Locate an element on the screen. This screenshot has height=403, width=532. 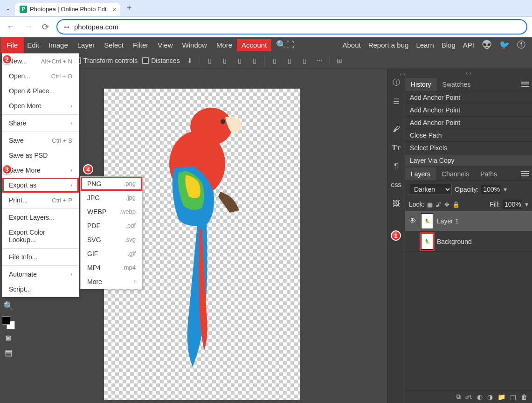
lock-transparency-icon: ▦ is located at coordinates (430, 204).